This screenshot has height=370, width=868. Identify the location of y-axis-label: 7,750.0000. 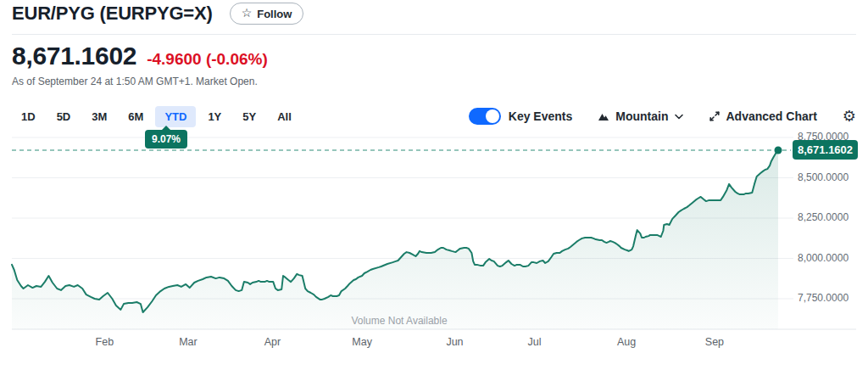
(823, 298).